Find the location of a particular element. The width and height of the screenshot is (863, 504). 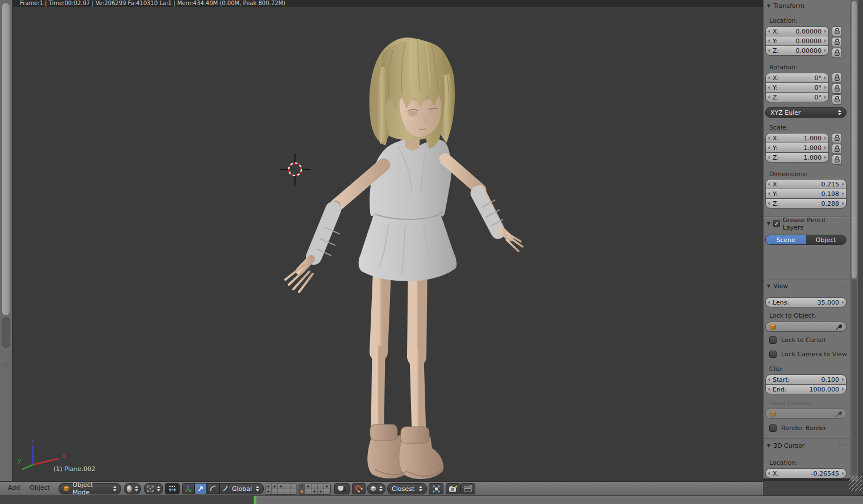

grease-pencil-checkbox: ✓ is located at coordinates (777, 224).